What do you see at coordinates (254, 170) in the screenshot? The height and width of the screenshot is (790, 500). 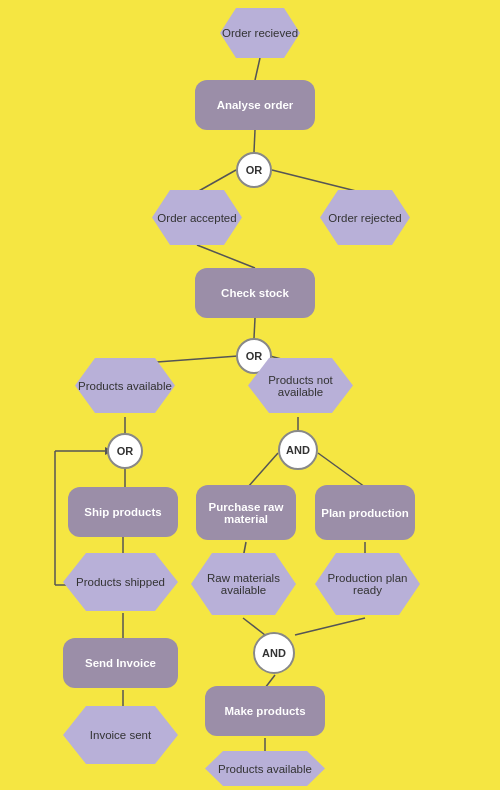 I see `gateway-or1: OR` at bounding box center [254, 170].